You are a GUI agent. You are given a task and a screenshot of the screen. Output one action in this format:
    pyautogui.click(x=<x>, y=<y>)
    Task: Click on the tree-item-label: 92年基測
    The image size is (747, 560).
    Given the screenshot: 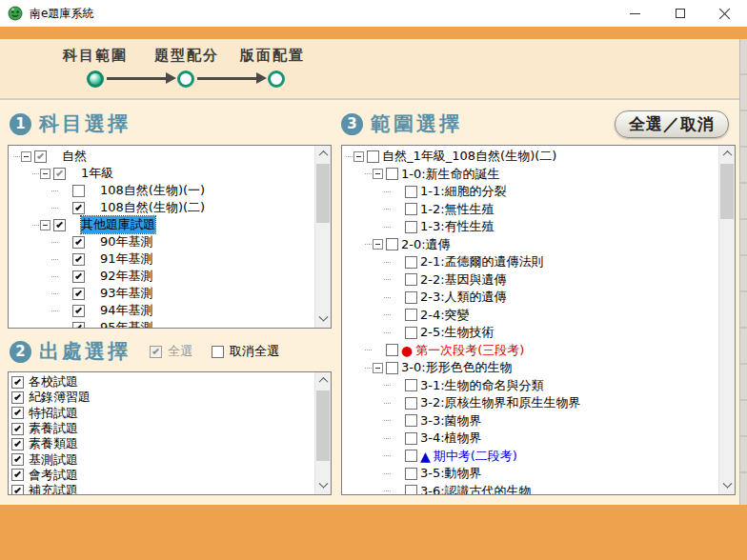 What is the action you would take?
    pyautogui.click(x=127, y=276)
    